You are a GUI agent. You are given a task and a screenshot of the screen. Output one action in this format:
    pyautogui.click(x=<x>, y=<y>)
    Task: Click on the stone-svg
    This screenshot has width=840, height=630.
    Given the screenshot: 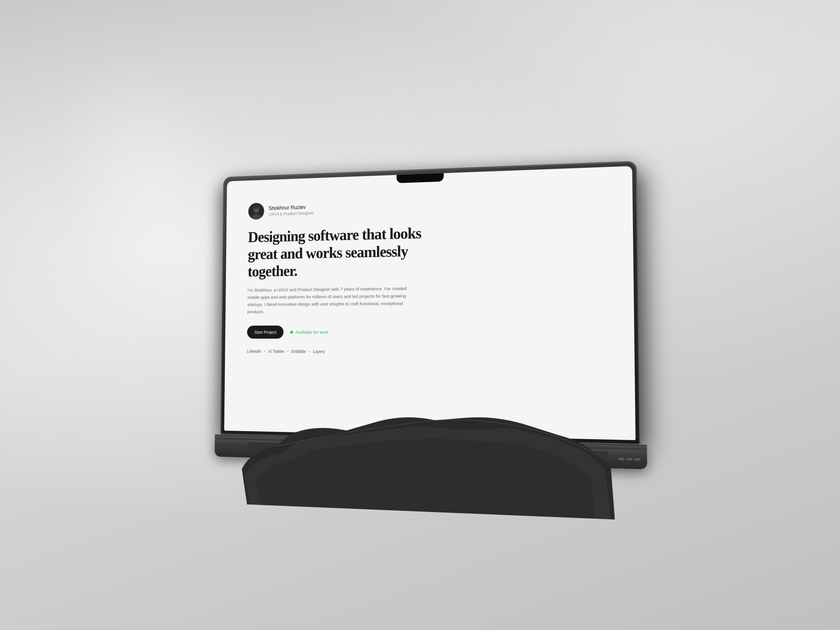 What is the action you would take?
    pyautogui.click(x=429, y=465)
    